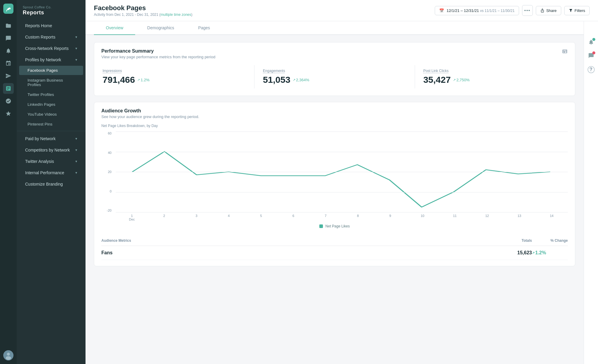  What do you see at coordinates (174, 80) in the screenshot?
I see `impressions-value: 791,466 ↗ 1.2%` at bounding box center [174, 80].